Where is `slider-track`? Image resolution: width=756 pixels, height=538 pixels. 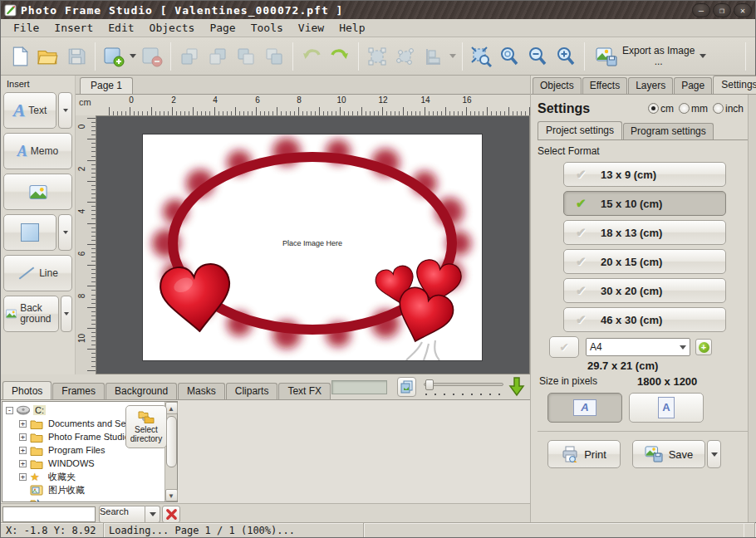
slider-track is located at coordinates (464, 384).